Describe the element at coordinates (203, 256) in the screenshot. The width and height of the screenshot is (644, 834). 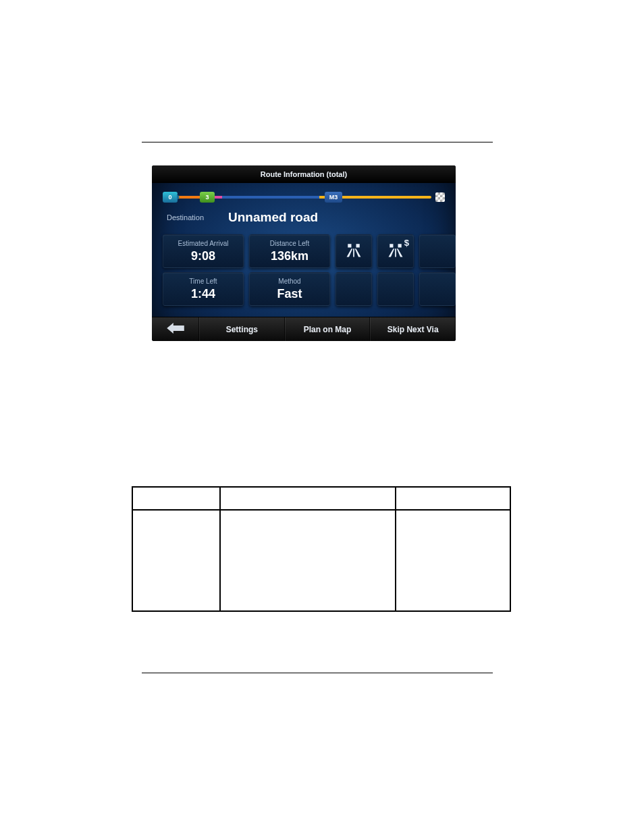
I see `tile-value: 9:08` at that location.